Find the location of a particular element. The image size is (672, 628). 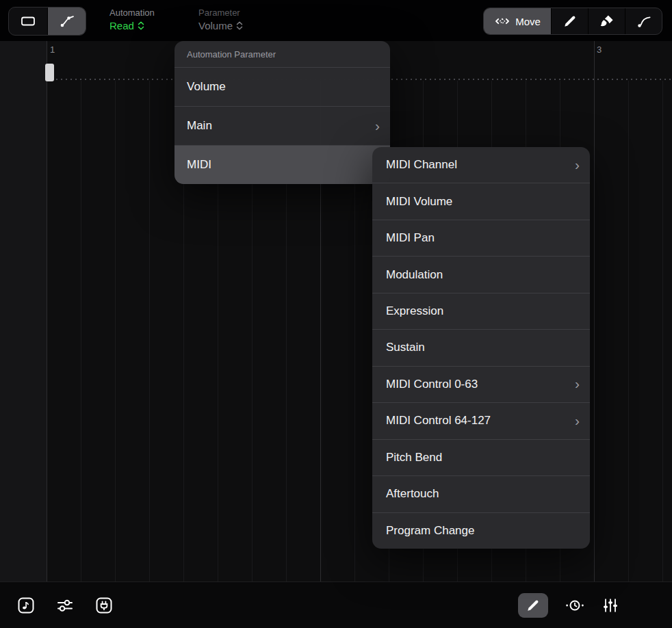

submenu-item-label: Aftertouch is located at coordinates (413, 494).